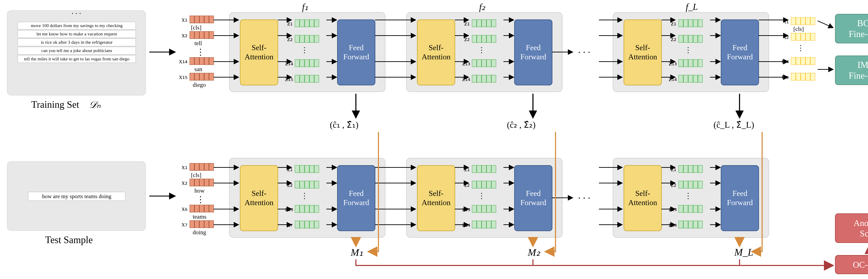  I want to click on bcad-fine-tuning-box: BCAD Fine-tuning, so click(851, 29).